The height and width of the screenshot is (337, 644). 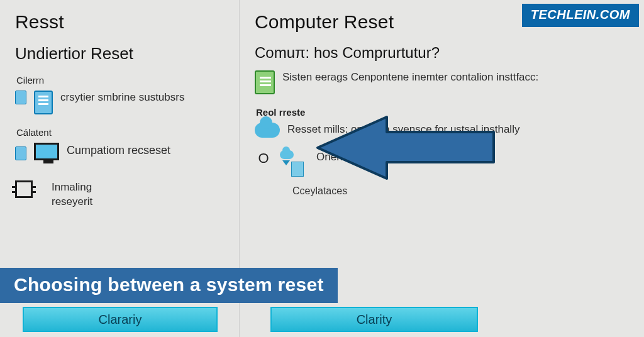 I want to click on left-item-3: Inmaling reseyerit, so click(x=119, y=195).